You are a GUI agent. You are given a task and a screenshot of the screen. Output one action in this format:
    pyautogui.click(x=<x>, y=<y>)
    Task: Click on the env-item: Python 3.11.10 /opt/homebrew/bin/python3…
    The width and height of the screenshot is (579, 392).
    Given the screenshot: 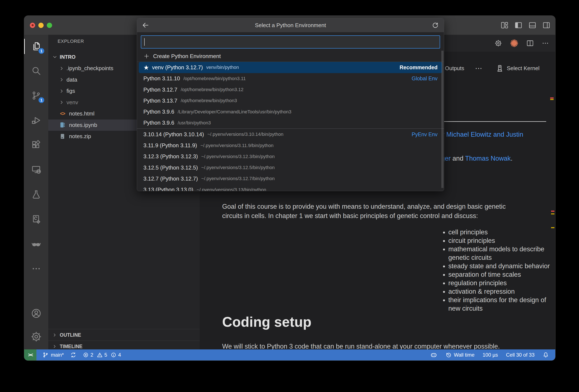 What is the action you would take?
    pyautogui.click(x=290, y=79)
    